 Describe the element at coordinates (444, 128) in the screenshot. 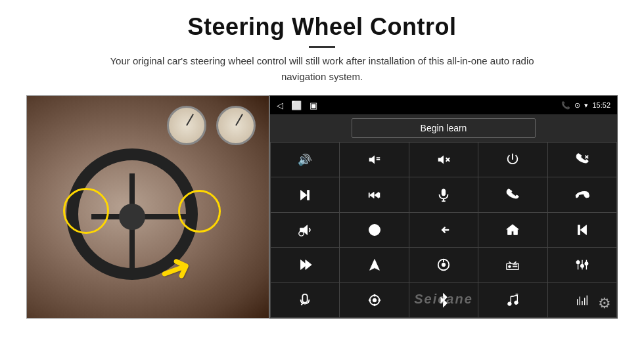

I see `begin-learn-row: Begin learn` at that location.